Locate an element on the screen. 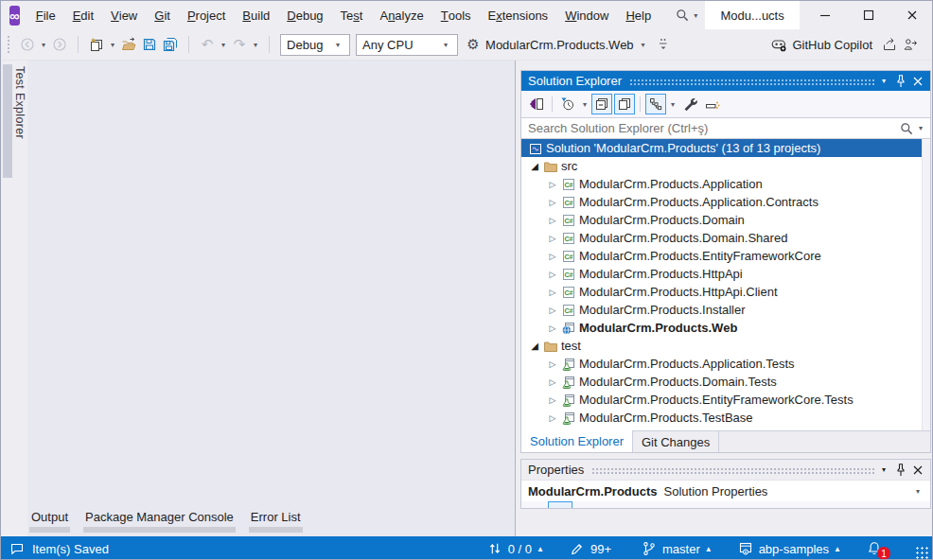 The image size is (933, 560). redo-button: ↷ is located at coordinates (239, 44).